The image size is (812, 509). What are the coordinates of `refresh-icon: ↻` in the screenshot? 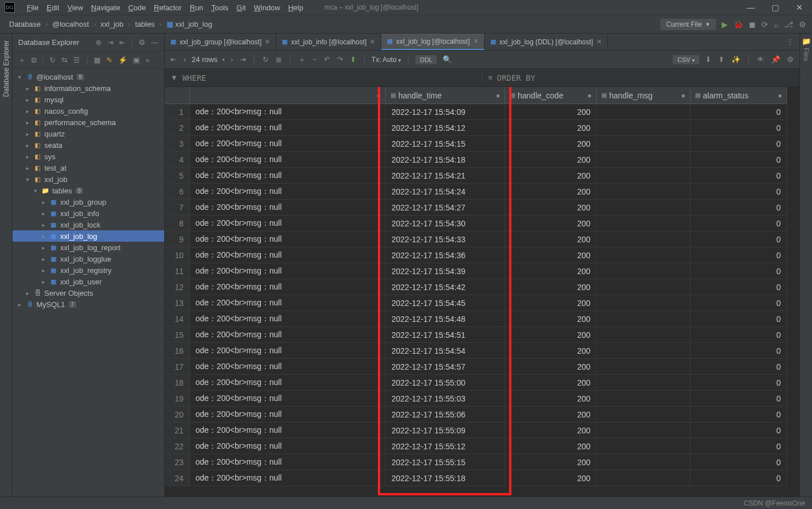 It's located at (52, 60).